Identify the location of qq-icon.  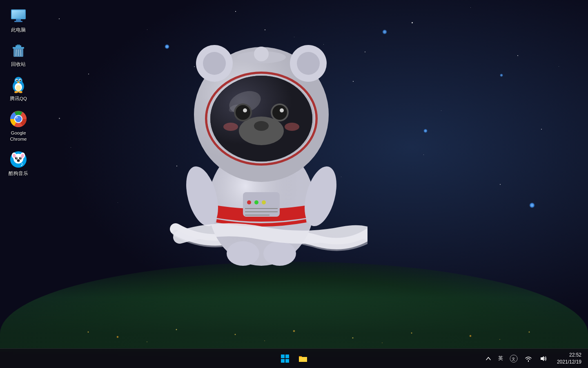
(18, 85).